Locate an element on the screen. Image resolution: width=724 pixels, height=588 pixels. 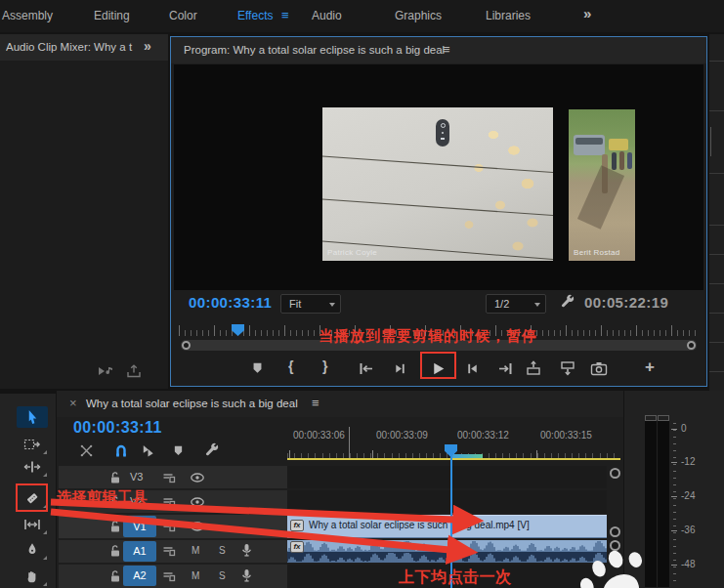
razor-tool is located at coordinates (32, 498).